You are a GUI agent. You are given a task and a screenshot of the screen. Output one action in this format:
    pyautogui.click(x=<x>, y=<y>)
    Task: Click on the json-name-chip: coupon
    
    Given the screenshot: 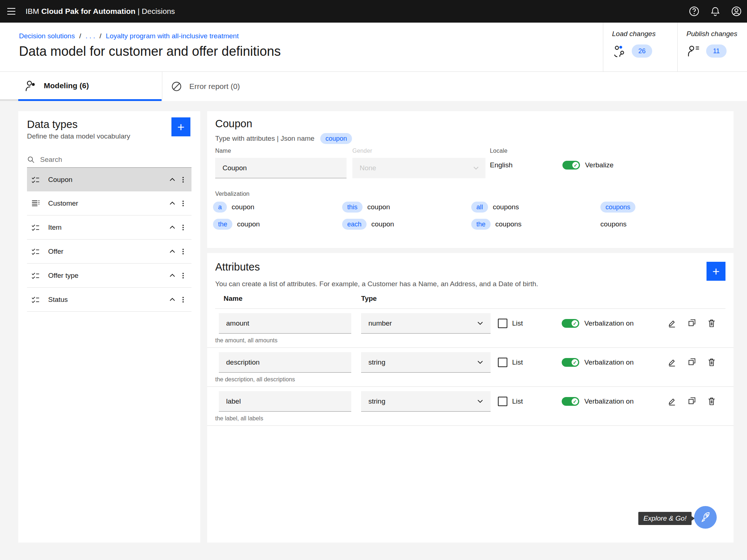 What is the action you would take?
    pyautogui.click(x=336, y=139)
    